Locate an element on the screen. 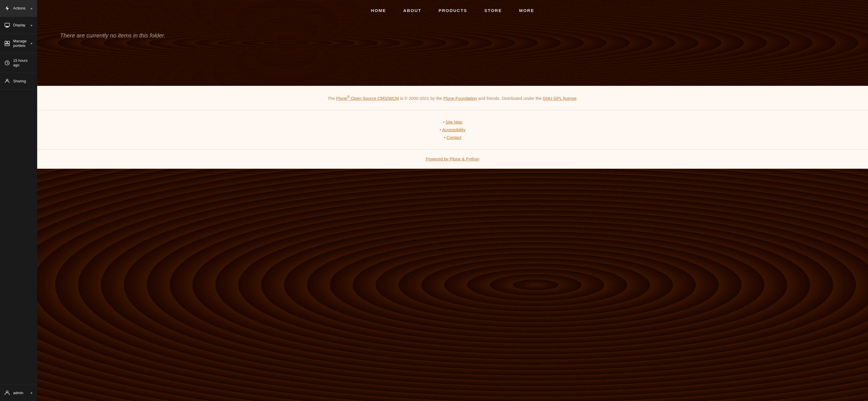  nav-home: HOME is located at coordinates (379, 10).